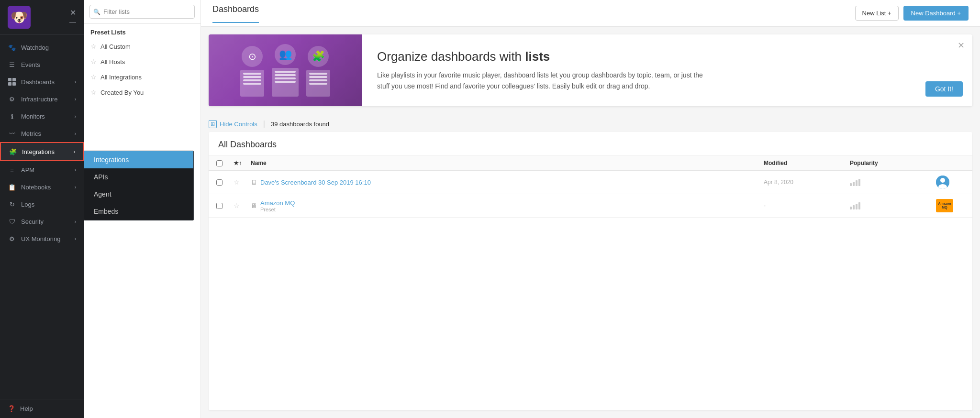 The height and width of the screenshot is (418, 980). Describe the element at coordinates (944, 89) in the screenshot. I see `got-it-button: Got It!` at that location.